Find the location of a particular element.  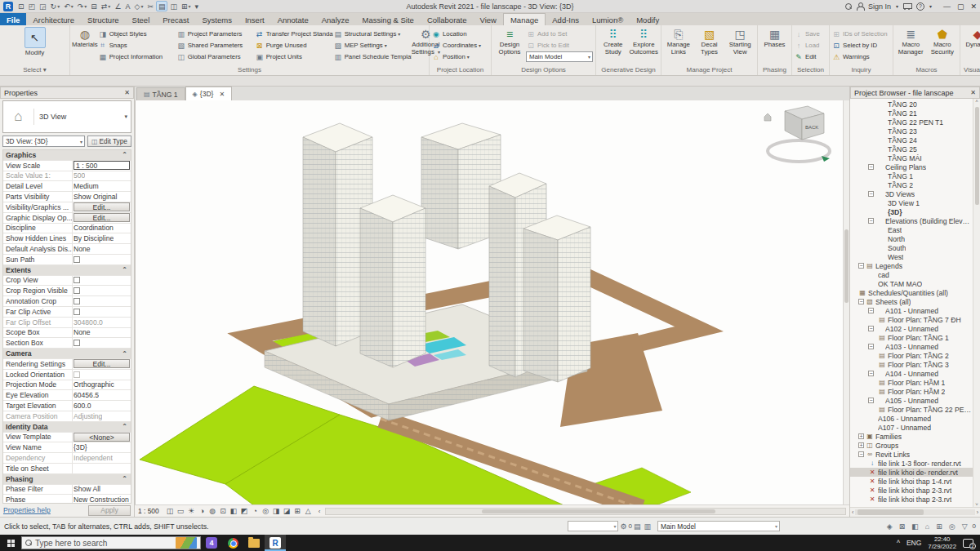

property-row: Far Clip Active is located at coordinates (67, 312).